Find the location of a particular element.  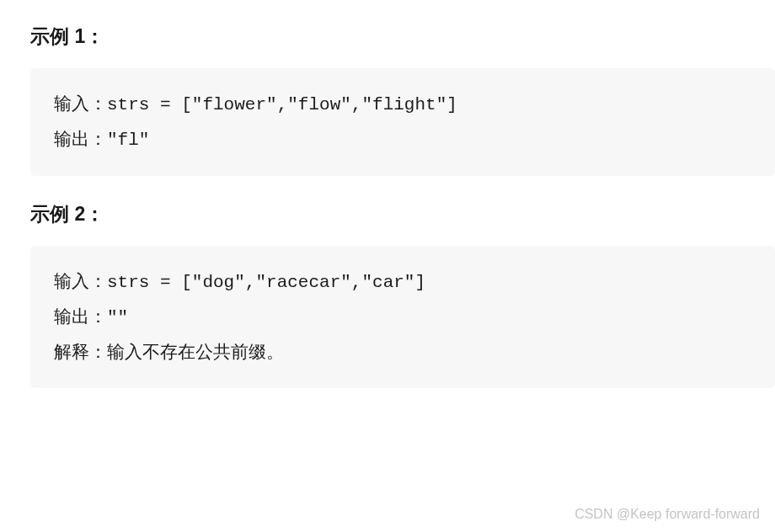

example-2-explain-line: 解释：输入不存在公共前缀。 is located at coordinates (403, 353).